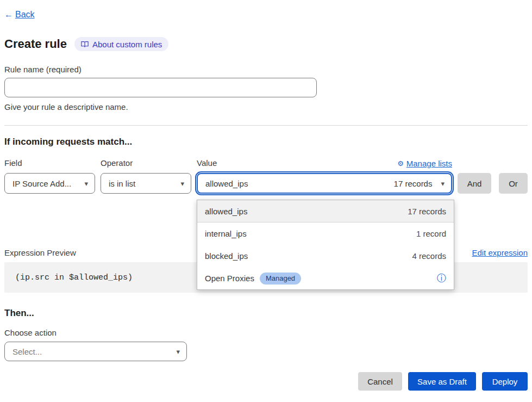  Describe the element at coordinates (431, 234) in the screenshot. I see `list-item-record-count: 1 record` at that location.